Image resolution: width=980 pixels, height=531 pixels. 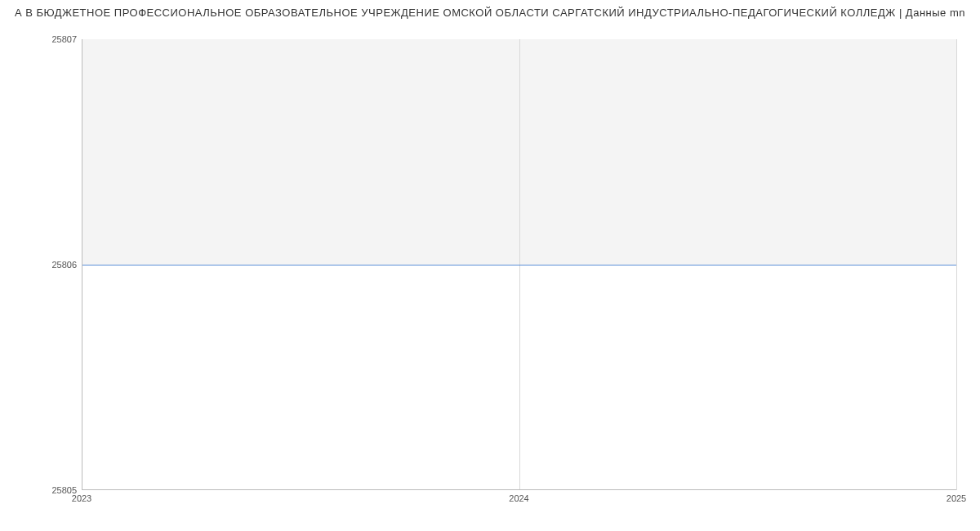 What do you see at coordinates (52, 265) in the screenshot?
I see `y-tick-label: 25806` at bounding box center [52, 265].